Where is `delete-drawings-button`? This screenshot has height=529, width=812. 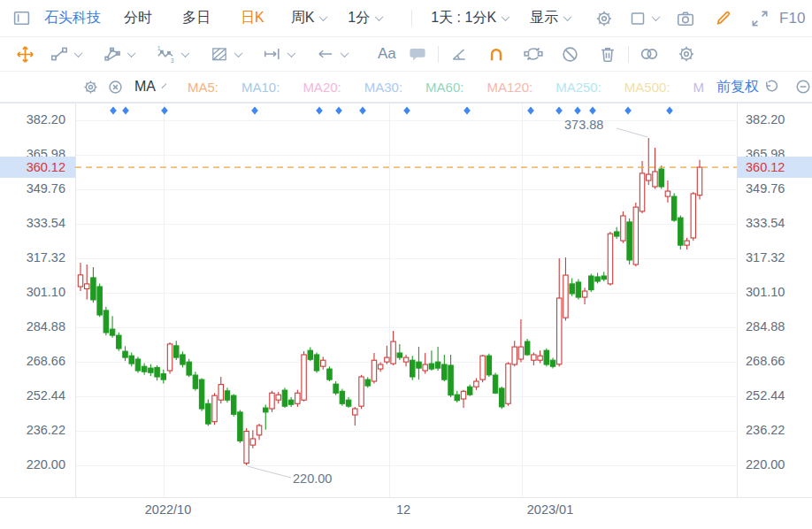 delete-drawings-button is located at coordinates (608, 54).